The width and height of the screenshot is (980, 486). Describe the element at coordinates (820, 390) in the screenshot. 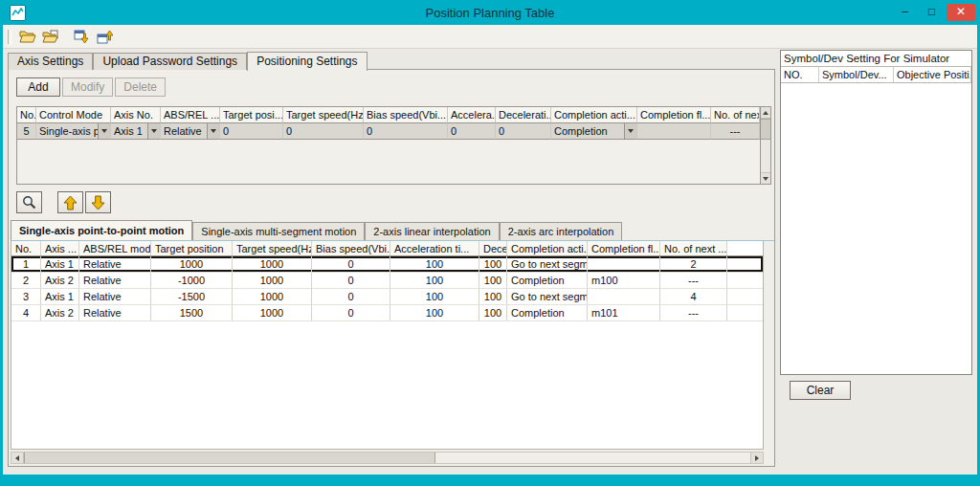

I see `clear-button: Clear` at that location.